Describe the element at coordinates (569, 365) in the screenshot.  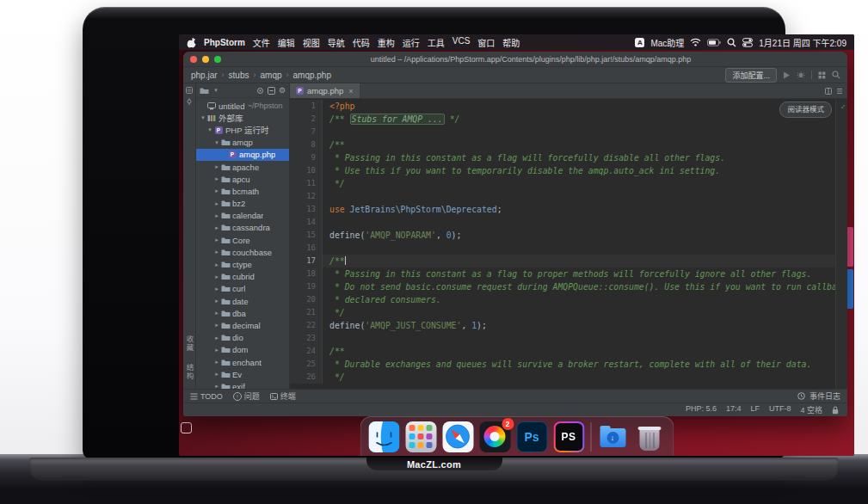
I see `code-line-25: 25 * Durable exchanges and queues will s…` at that location.